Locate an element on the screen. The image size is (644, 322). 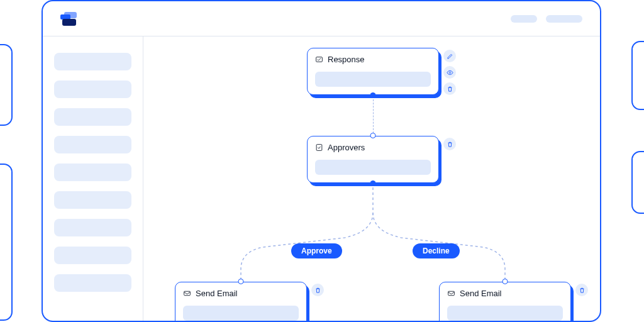
node-title-text: Response is located at coordinates (346, 59).